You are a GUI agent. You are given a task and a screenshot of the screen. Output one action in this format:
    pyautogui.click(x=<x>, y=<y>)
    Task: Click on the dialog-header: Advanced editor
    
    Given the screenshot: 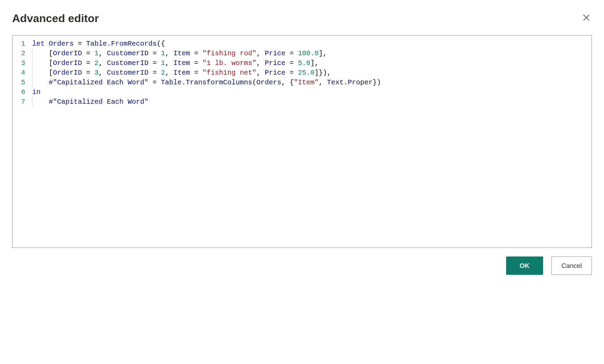 What is the action you would take?
    pyautogui.click(x=302, y=19)
    